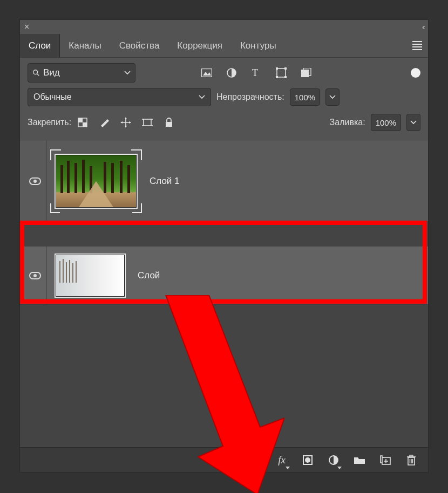 The image size is (448, 493). What do you see at coordinates (256, 73) in the screenshot?
I see `filter-type-icon: T` at bounding box center [256, 73].